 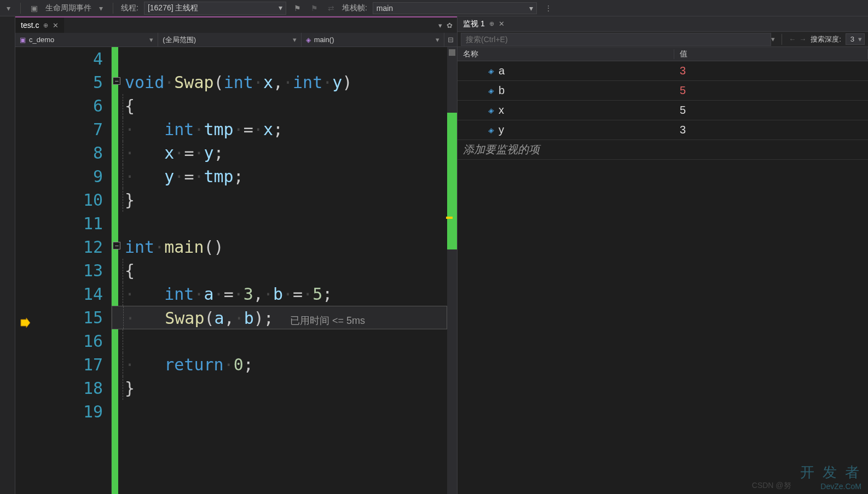 I want to click on stackframe-label: 堆栈帧:, so click(x=355, y=8).